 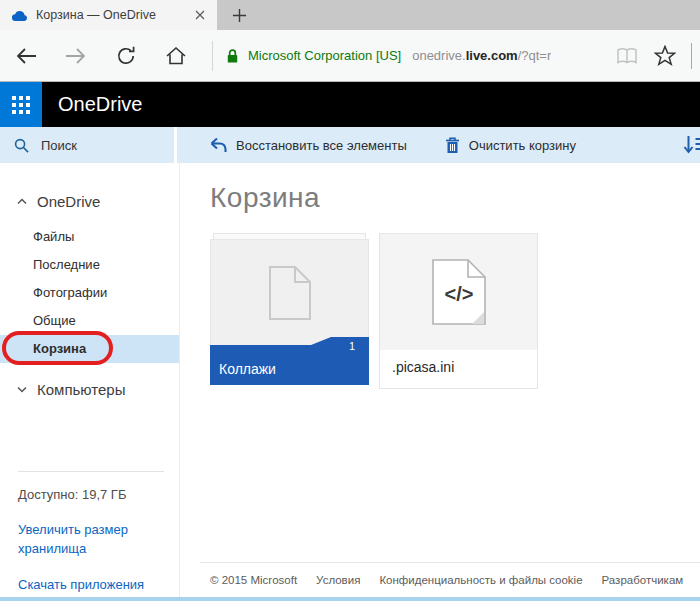 What do you see at coordinates (455, 198) in the screenshot?
I see `page-title: Корзина` at bounding box center [455, 198].